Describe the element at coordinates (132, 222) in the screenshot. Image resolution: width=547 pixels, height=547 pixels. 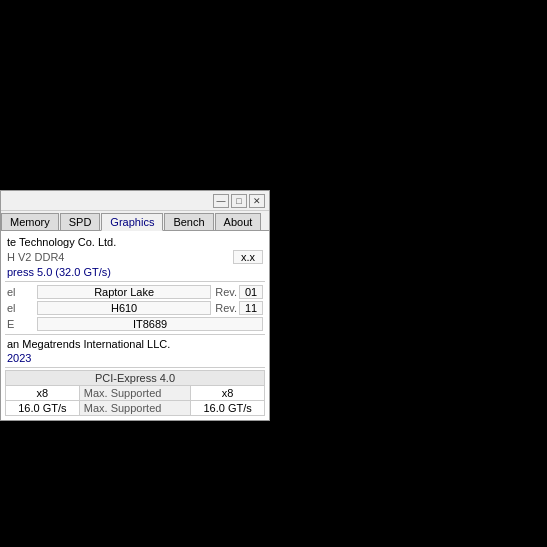
I see `tab-graphics: Graphics` at that location.